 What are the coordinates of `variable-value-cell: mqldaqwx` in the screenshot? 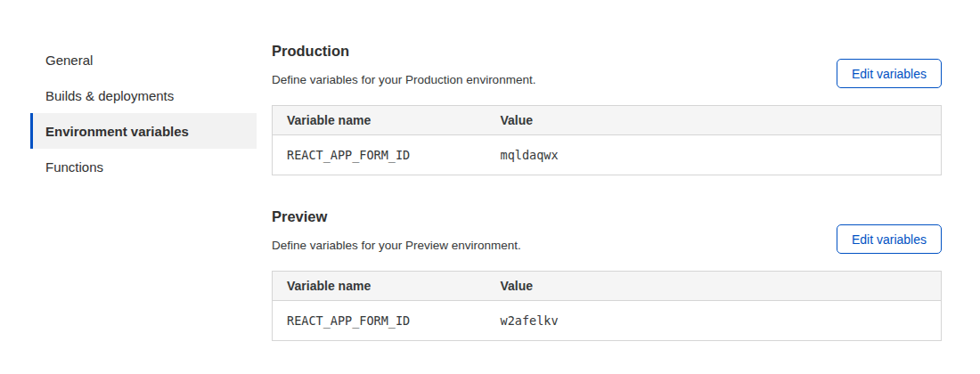 It's located at (715, 155).